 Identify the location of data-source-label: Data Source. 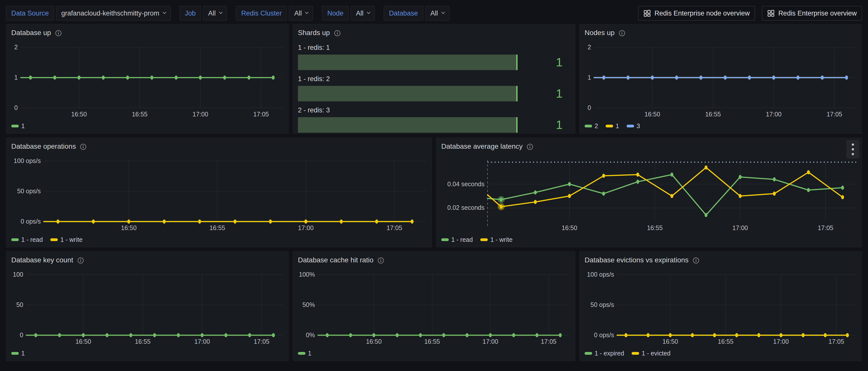
(30, 13).